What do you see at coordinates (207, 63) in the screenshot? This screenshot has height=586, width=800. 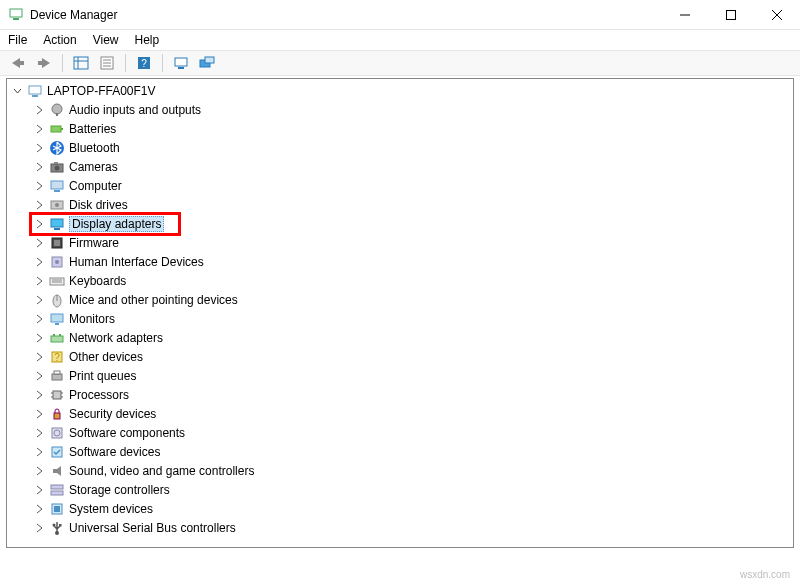 I see `devices-printers-button` at bounding box center [207, 63].